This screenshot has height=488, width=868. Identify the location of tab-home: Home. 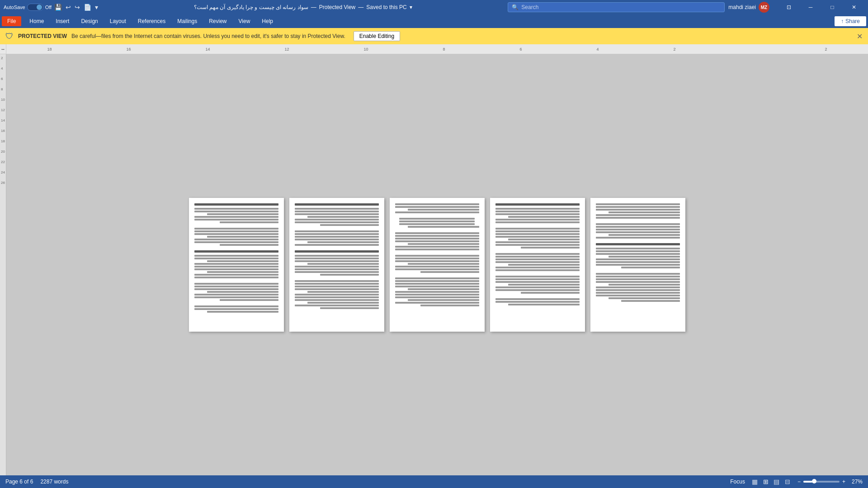
(37, 21).